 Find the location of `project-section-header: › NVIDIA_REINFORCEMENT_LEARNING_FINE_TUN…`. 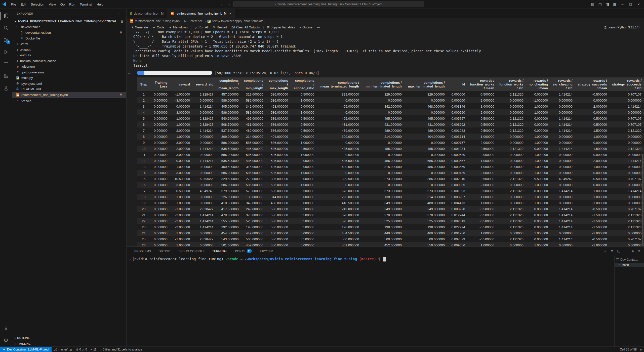

project-section-header: › NVIDIA_REINFORCEMENT_LEARNING_FINE_TUN… is located at coordinates (69, 21).